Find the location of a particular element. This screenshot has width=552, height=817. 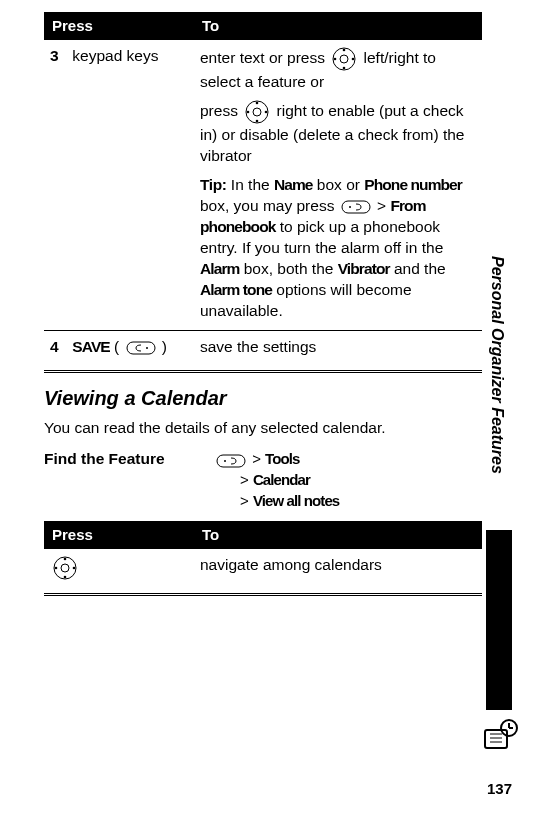

text: box or is located at coordinates (339, 184).